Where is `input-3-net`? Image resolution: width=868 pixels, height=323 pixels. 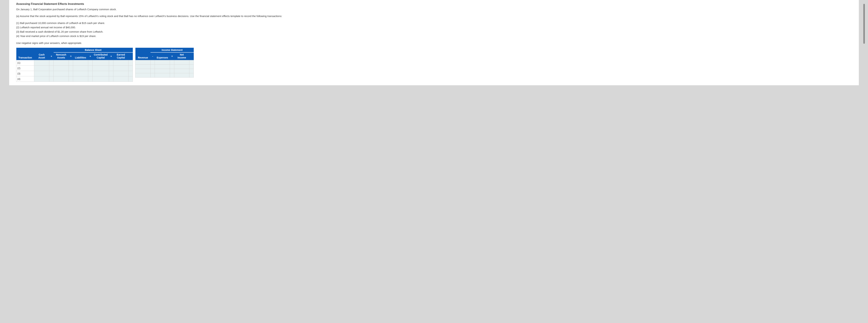 input-3-net is located at coordinates (182, 71).